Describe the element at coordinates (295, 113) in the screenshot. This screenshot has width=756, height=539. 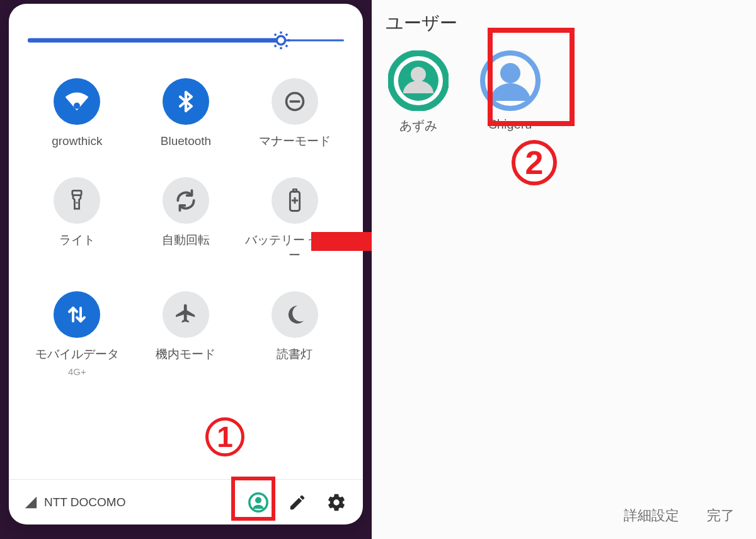
I see `tile-dnd: マナーモード` at that location.